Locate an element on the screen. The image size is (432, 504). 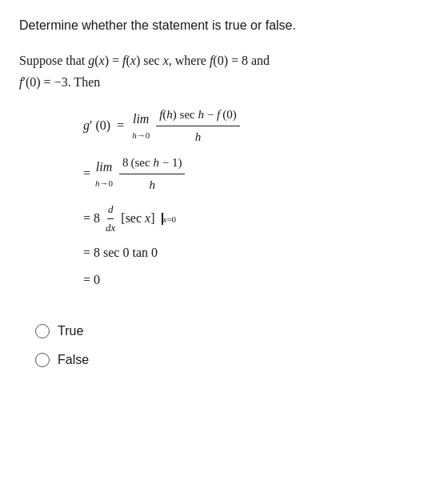
math-line-5: = 0 is located at coordinates (91, 280).